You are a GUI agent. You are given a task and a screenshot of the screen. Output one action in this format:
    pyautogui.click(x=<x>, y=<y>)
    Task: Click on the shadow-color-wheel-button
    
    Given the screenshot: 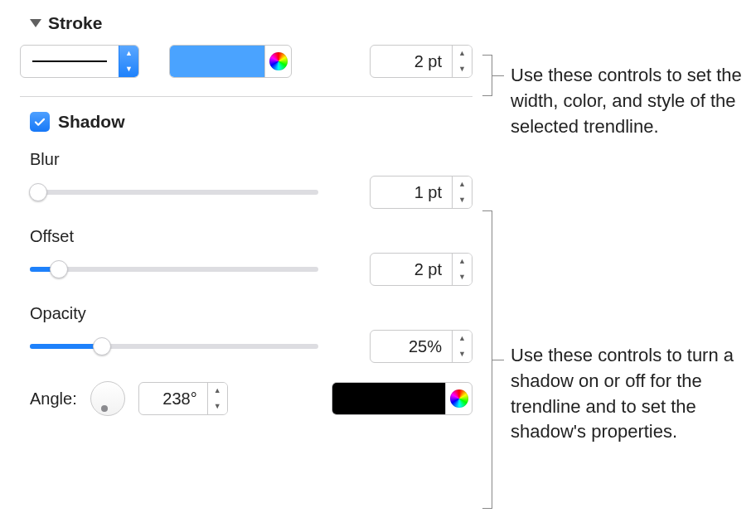 What is the action you would take?
    pyautogui.click(x=458, y=399)
    